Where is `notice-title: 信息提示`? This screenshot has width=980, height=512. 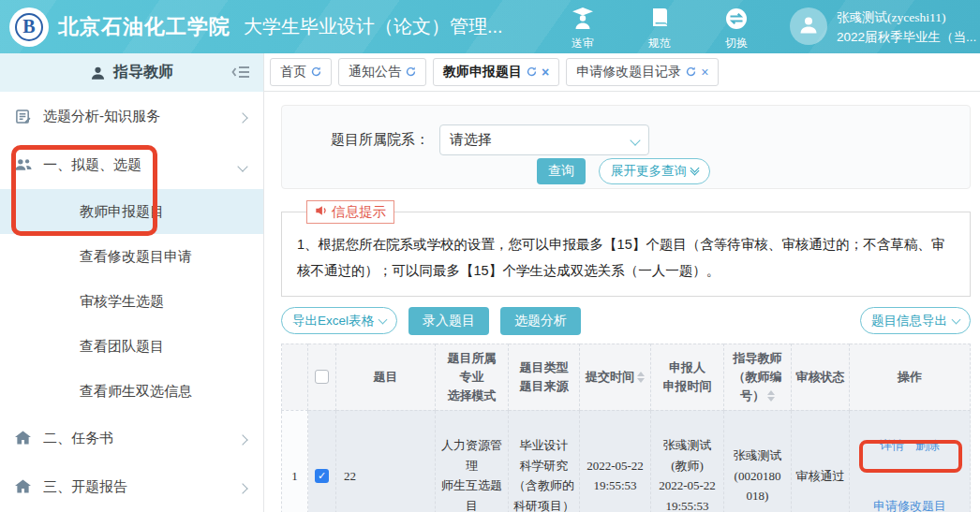 notice-title: 信息提示 is located at coordinates (359, 212).